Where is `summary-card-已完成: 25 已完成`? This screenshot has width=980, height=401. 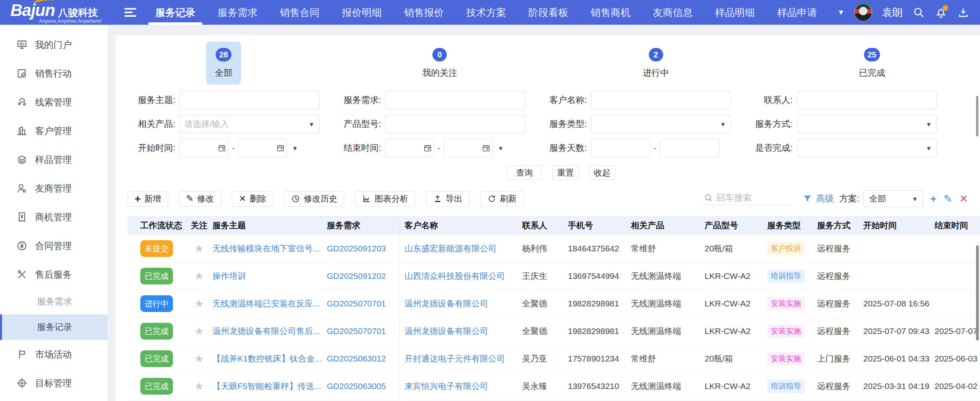
summary-card-已完成: 25 已完成 is located at coordinates (872, 63).